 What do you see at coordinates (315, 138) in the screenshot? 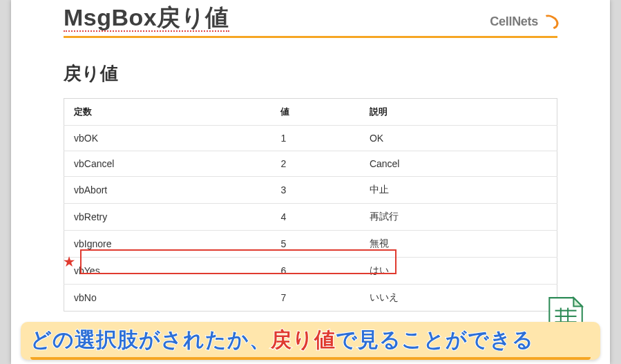
I see `cell-value: 1` at bounding box center [315, 138].